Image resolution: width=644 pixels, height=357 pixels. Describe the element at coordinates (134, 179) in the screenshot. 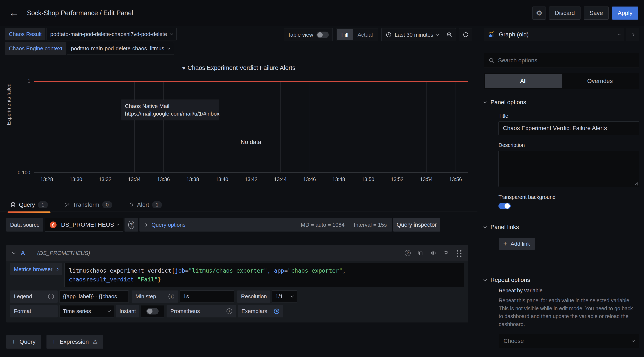

I see `x-tick-label: 13:34` at that location.